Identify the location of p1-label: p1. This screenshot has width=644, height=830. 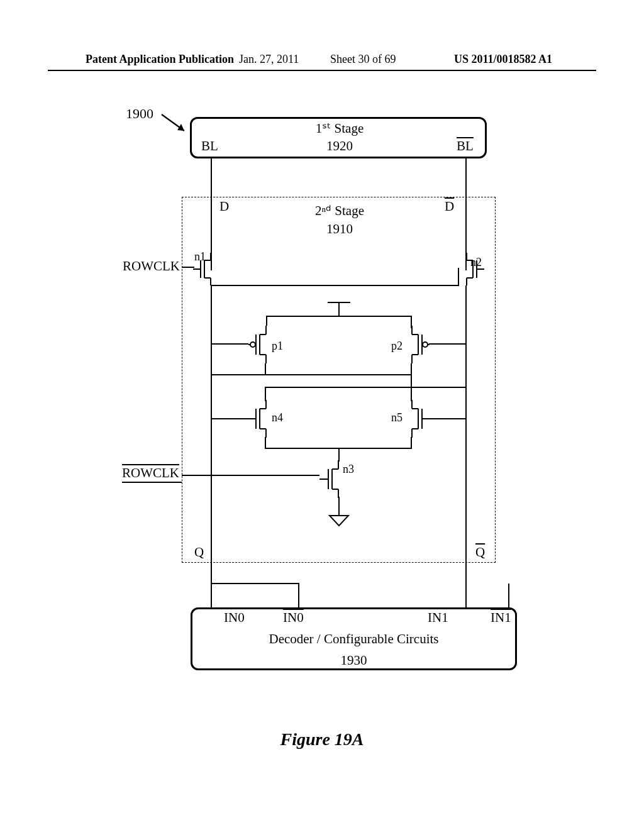
(277, 346).